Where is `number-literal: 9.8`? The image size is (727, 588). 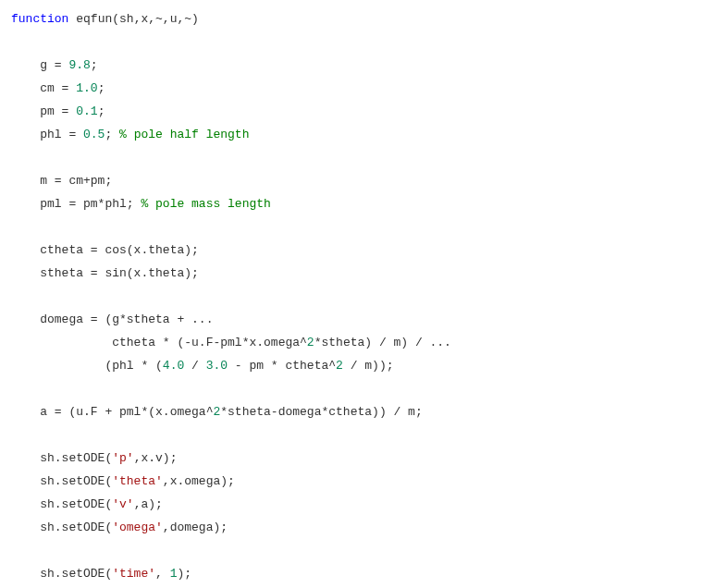
number-literal: 9.8 is located at coordinates (80, 65).